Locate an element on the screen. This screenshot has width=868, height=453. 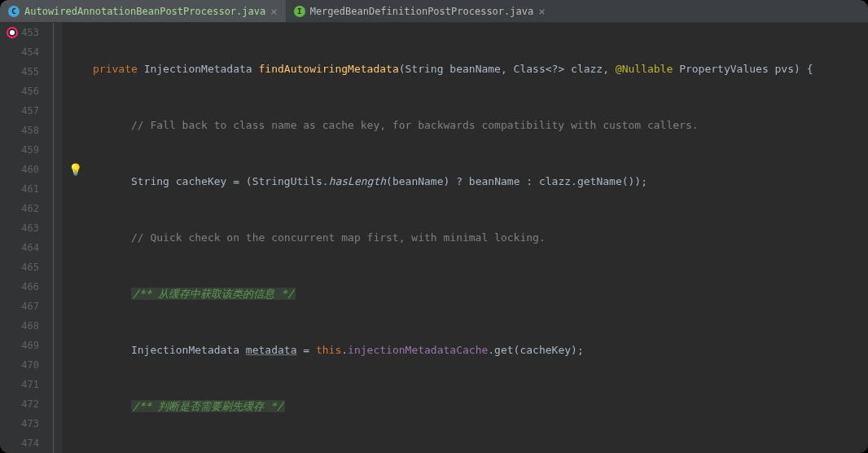
line-number-gutter: 4534544554564574584594604614624634644654… is located at coordinates (23, 238).